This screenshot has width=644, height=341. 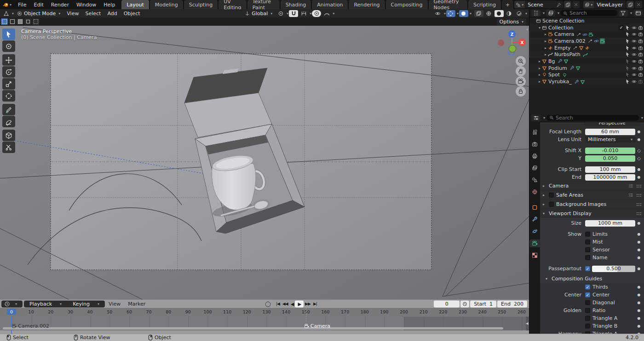 What do you see at coordinates (281, 14) in the screenshot?
I see `pivot-point-icon` at bounding box center [281, 14].